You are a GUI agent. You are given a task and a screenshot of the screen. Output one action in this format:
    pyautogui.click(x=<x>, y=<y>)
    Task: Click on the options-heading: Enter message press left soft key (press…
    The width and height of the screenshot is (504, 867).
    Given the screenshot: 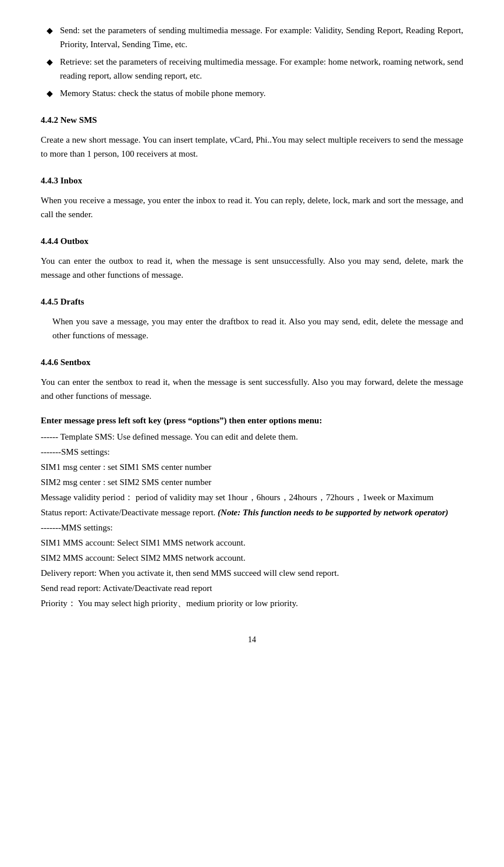 What is the action you would take?
    pyautogui.click(x=252, y=420)
    